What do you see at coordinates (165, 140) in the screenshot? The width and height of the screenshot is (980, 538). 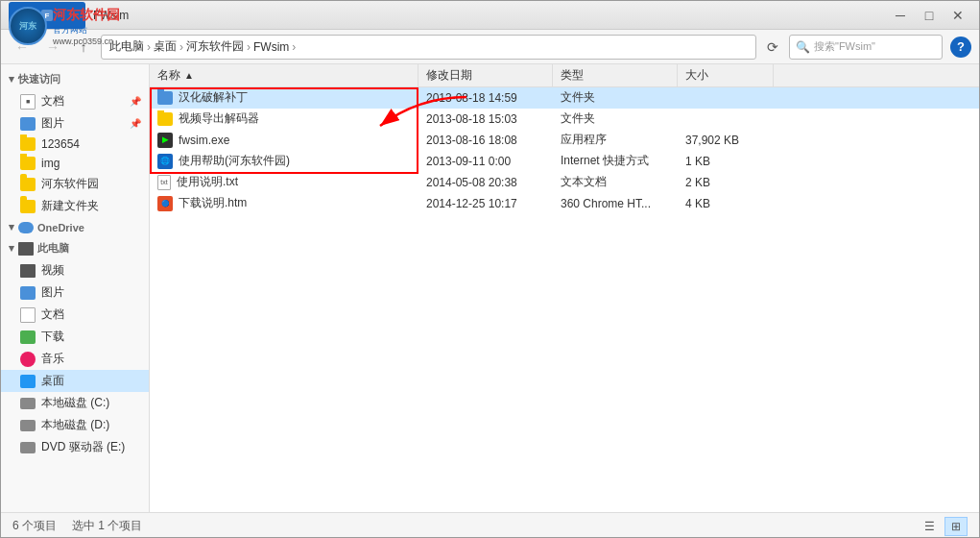 I see `exe-icon: ▶` at bounding box center [165, 140].